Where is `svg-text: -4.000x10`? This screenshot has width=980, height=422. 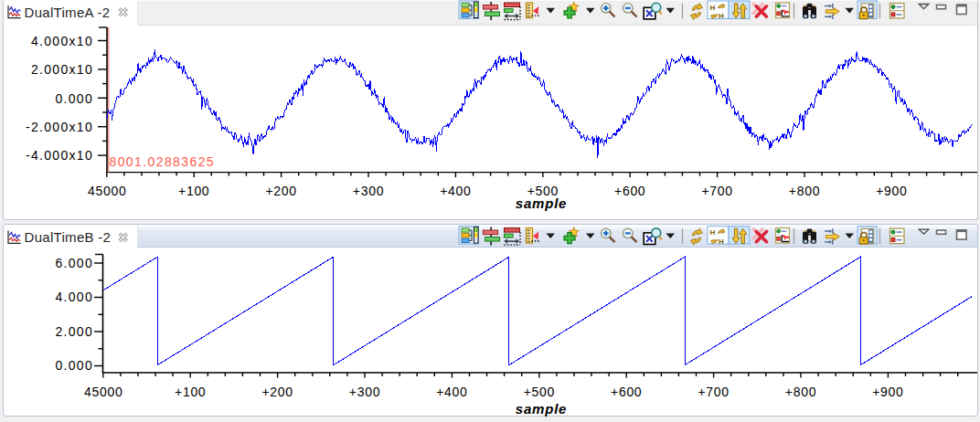 svg-text: -4.000x10 is located at coordinates (59, 155).